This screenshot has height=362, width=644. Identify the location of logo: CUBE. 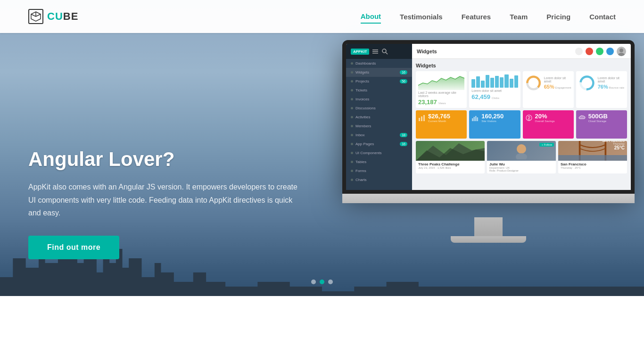
(53, 16).